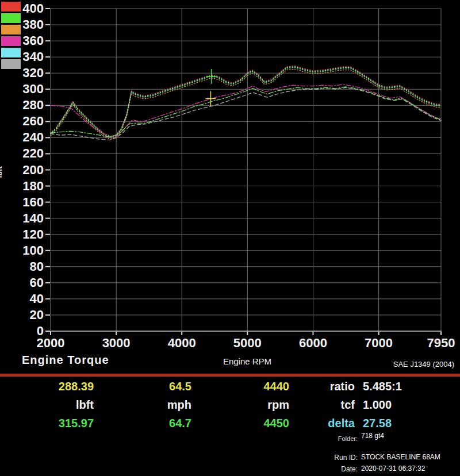 This screenshot has width=460, height=476. Describe the element at coordinates (26, 41) in the screenshot. I see `y-tick-label: 360` at that location.